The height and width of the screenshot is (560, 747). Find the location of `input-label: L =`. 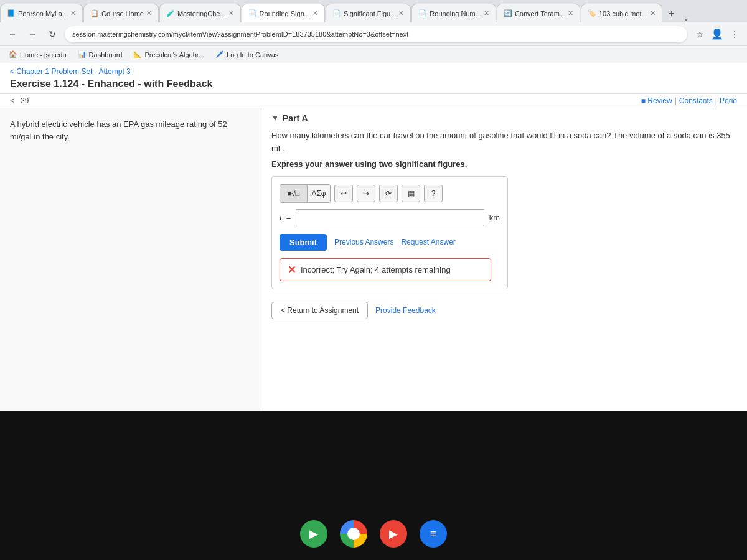

input-label: L = is located at coordinates (285, 218).